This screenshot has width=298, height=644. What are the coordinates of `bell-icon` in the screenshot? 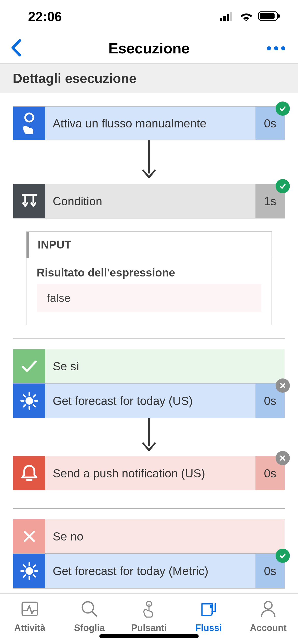 It's located at (29, 473).